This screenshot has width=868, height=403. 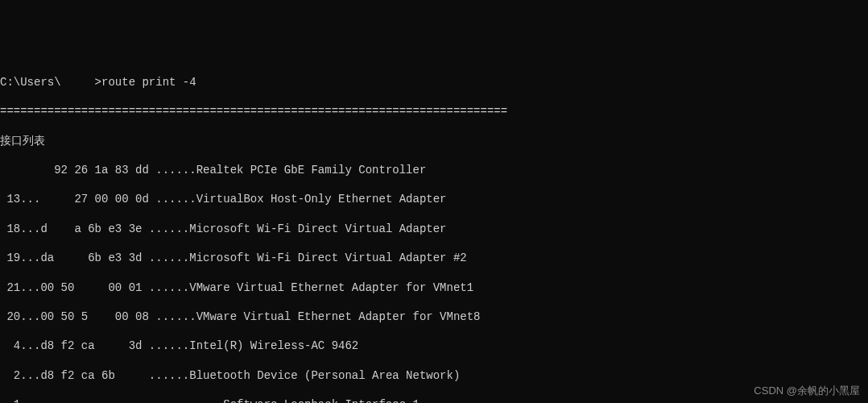 I want to click on command-prompt: C:\Users\ >route print -4, so click(x=434, y=82).